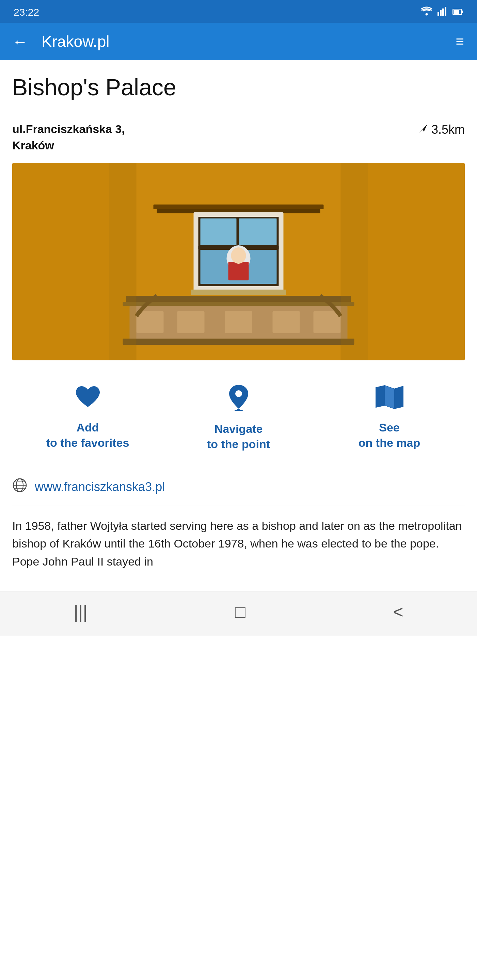 The width and height of the screenshot is (477, 980). What do you see at coordinates (20, 42) in the screenshot?
I see `back-button: ←` at bounding box center [20, 42].